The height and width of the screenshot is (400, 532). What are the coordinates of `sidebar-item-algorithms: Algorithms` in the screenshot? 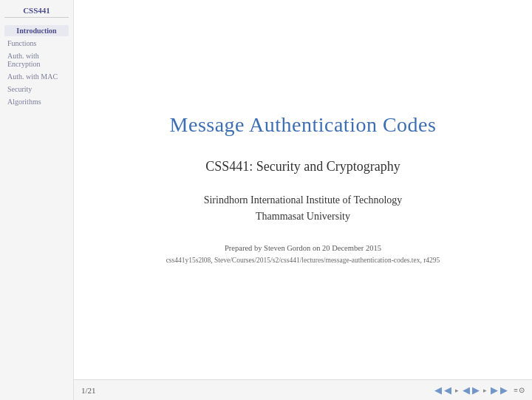 It's located at (37, 102).